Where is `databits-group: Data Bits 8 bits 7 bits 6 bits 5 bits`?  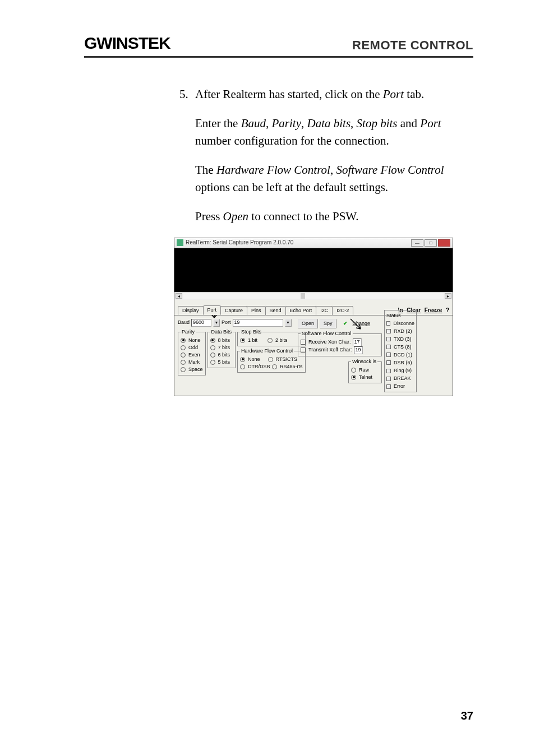 databits-group: Data Bits 8 bits 7 bits 6 bits 5 bits is located at coordinates (222, 349).